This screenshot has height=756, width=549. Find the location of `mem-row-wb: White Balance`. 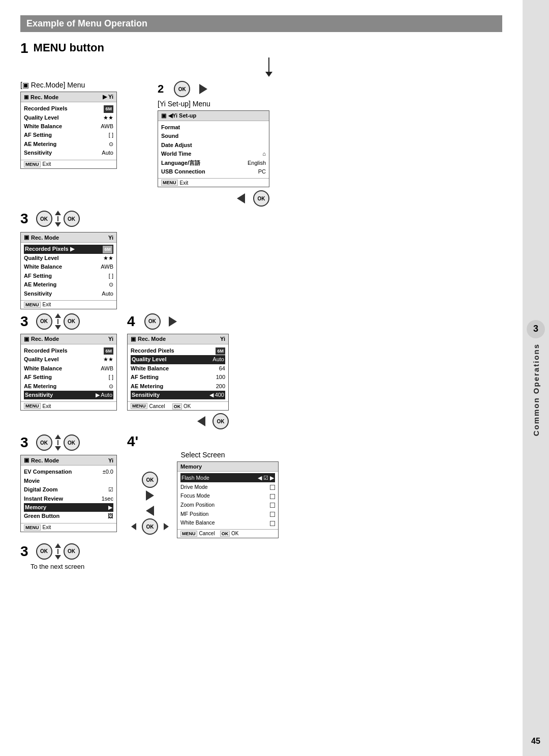

mem-row-wb: White Balance is located at coordinates (228, 523).